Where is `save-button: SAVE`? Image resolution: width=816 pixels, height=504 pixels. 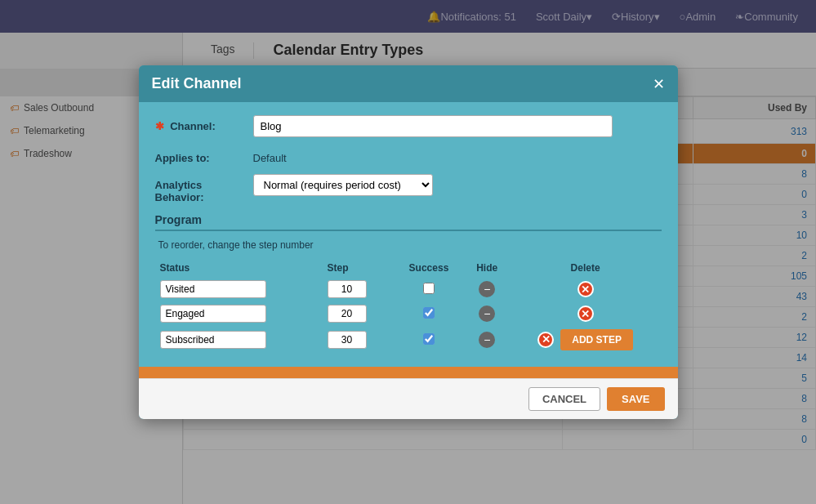
save-button: SAVE is located at coordinates (635, 399).